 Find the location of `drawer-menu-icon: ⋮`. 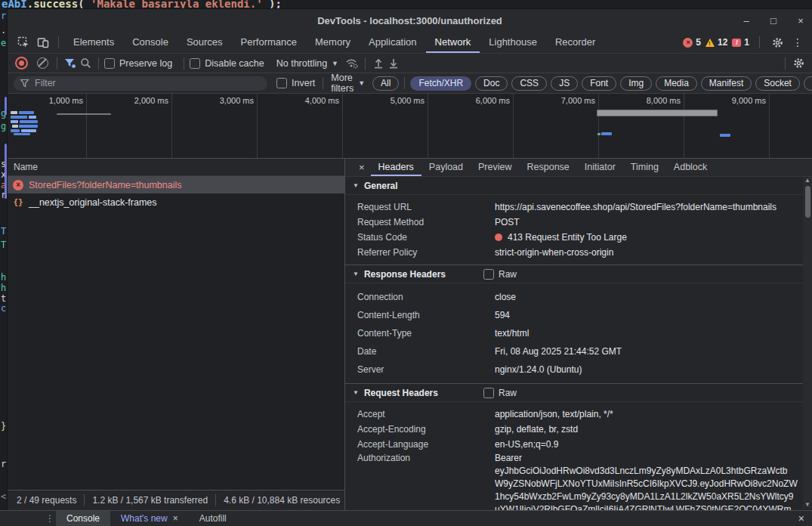

drawer-menu-icon: ⋮ is located at coordinates (50, 518).